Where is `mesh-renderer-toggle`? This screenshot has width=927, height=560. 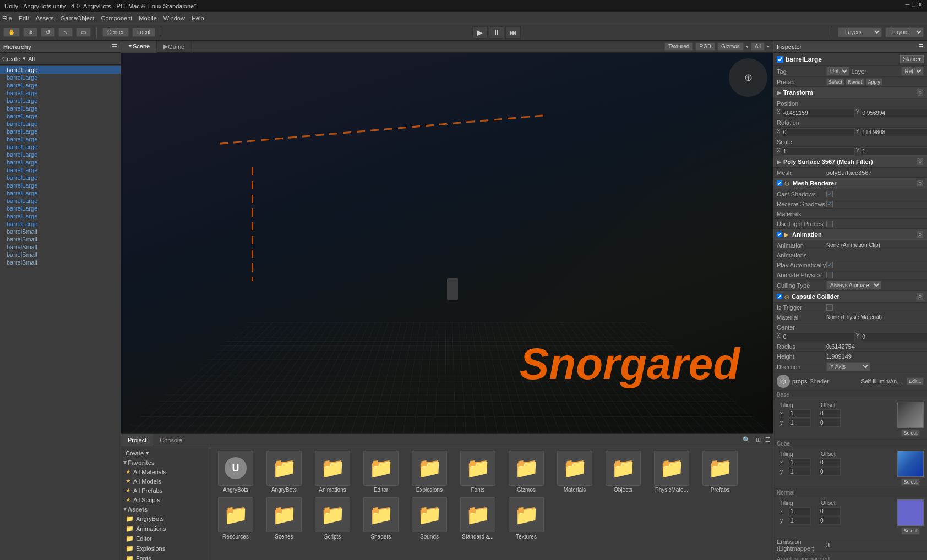
mesh-renderer-toggle is located at coordinates (779, 183).